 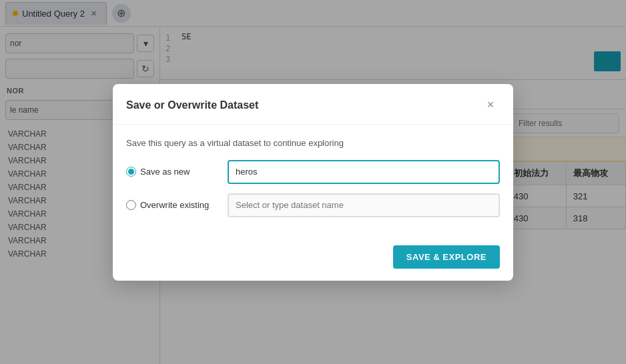 What do you see at coordinates (175, 205) in the screenshot?
I see `overwrite-existing-text: Overwrite existing` at bounding box center [175, 205].